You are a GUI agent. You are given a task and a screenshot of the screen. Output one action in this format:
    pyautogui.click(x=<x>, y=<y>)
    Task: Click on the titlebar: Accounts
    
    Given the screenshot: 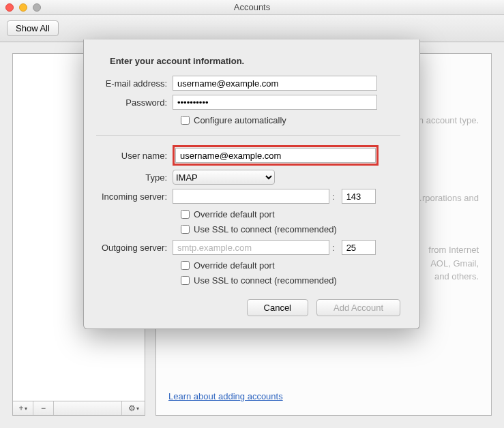 What is the action you would take?
    pyautogui.click(x=252, y=7)
    